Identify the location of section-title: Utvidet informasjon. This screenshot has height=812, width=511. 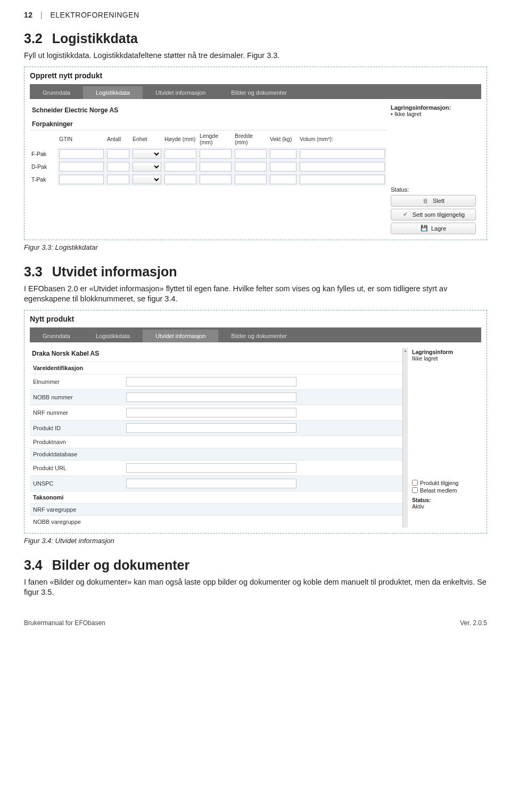
(115, 272).